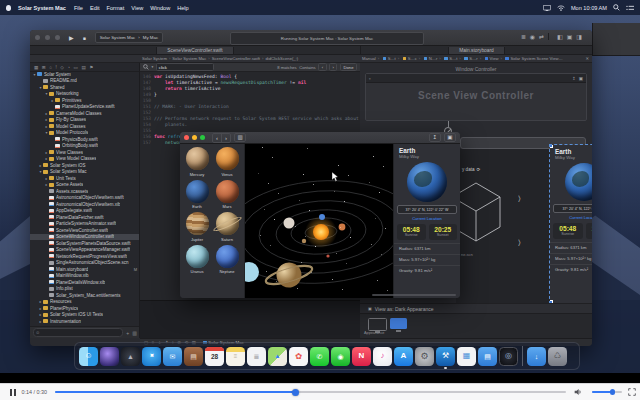 The image size is (640, 400). What do you see at coordinates (479, 170) in the screenshot?
I see `refresh-icon: ⟳` at bounding box center [479, 170].